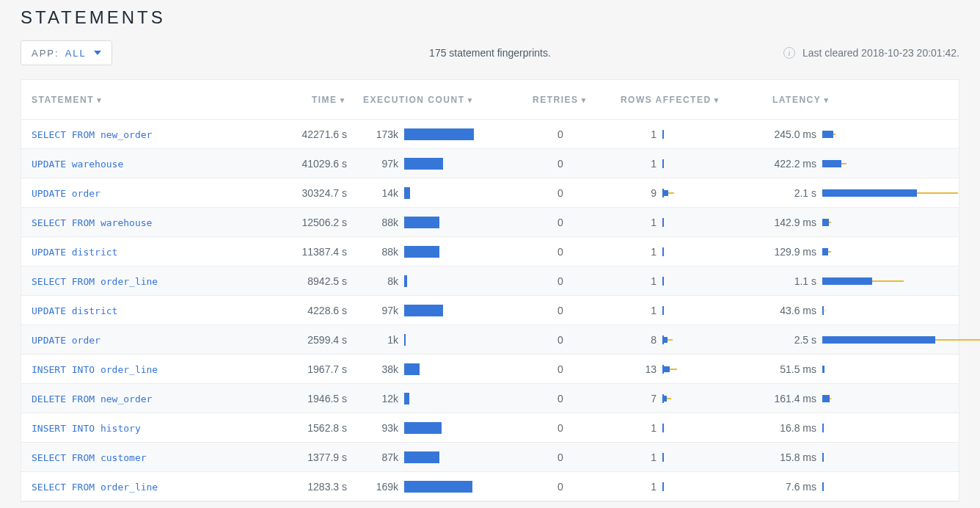  I want to click on latency-cell: 7.6 ms, so click(857, 487).